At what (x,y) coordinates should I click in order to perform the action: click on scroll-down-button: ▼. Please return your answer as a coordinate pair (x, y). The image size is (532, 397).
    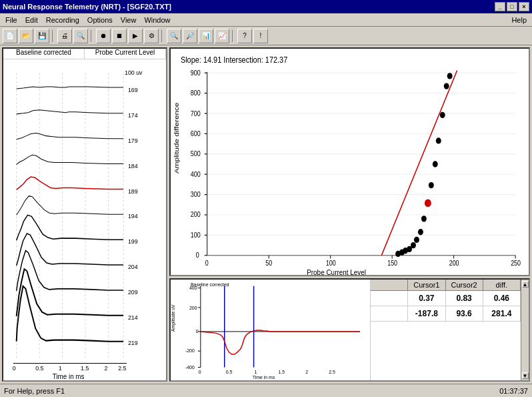
    Looking at the image, I should click on (525, 376).